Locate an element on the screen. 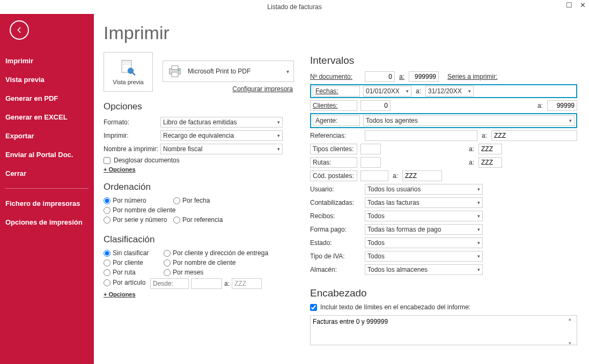  agente-select: Todos los agentes▾ is located at coordinates (469, 121).